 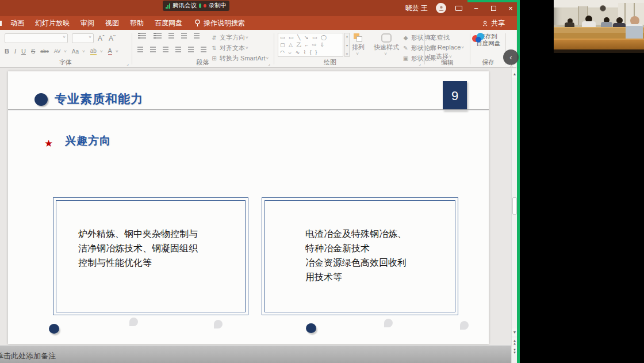 I want to click on tab-animation: 动画, so click(x=17, y=23).